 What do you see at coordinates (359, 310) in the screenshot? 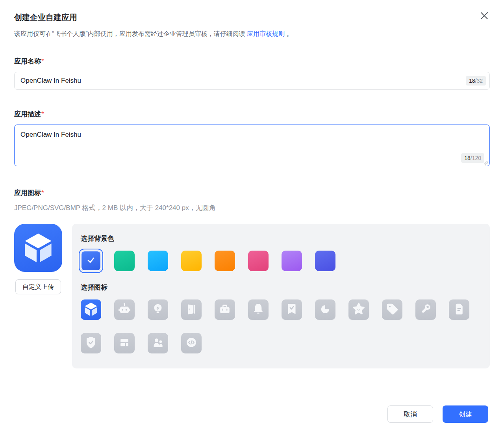
I see `icon-tile-star` at bounding box center [359, 310].